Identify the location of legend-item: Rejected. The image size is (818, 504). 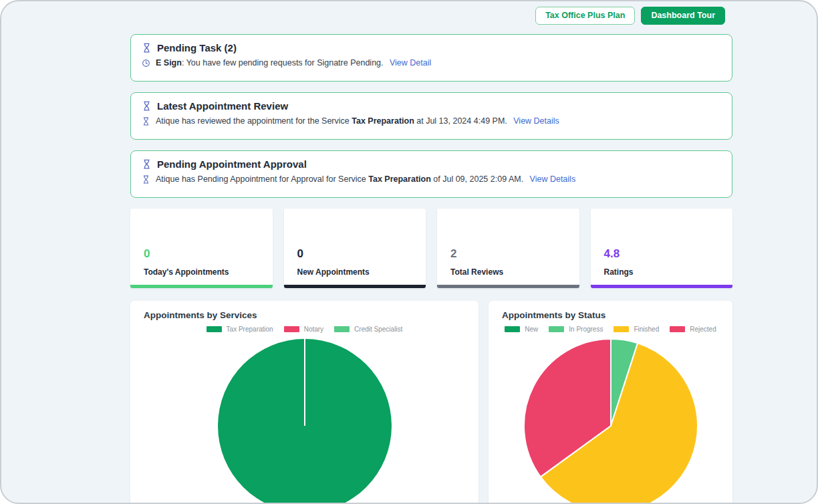
(692, 329).